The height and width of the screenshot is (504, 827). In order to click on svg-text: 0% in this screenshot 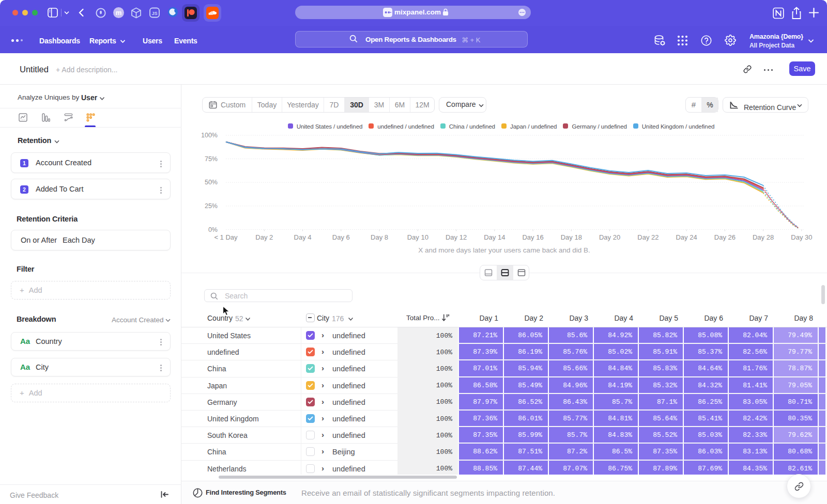, I will do `click(213, 230)`.